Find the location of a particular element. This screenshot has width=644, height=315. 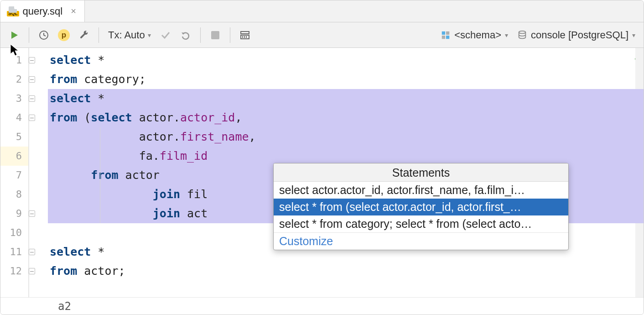

line-number: 7 is located at coordinates (15, 175).